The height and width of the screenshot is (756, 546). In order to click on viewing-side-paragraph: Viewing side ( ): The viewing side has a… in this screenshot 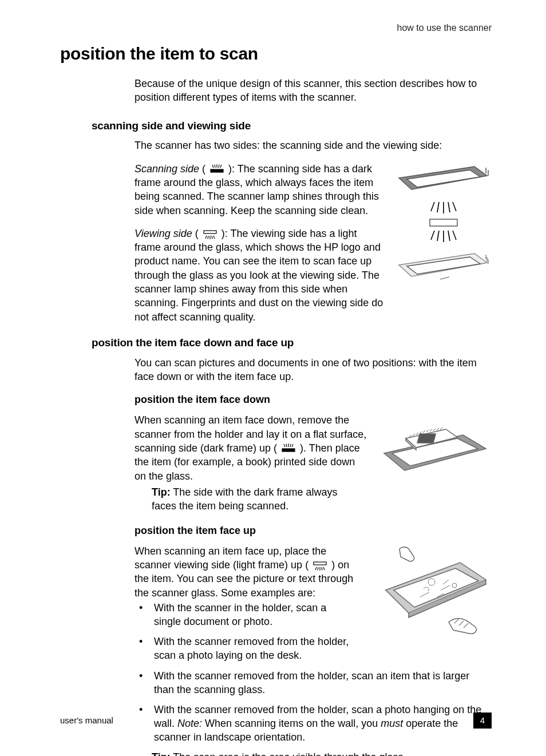, I will do `click(259, 275)`.